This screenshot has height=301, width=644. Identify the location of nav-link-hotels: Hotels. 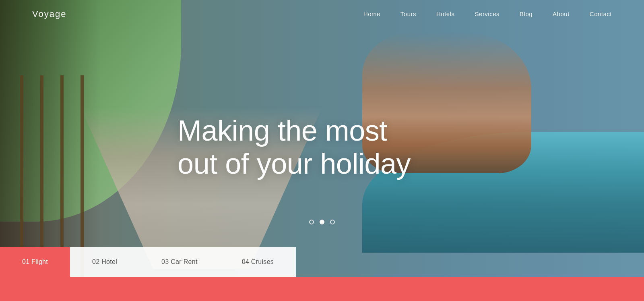
(446, 14).